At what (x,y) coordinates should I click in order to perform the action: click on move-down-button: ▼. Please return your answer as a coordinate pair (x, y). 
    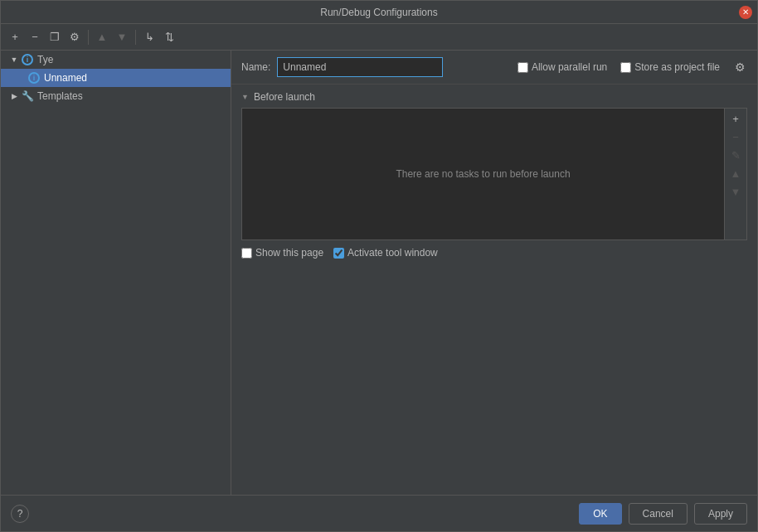
    Looking at the image, I should click on (122, 37).